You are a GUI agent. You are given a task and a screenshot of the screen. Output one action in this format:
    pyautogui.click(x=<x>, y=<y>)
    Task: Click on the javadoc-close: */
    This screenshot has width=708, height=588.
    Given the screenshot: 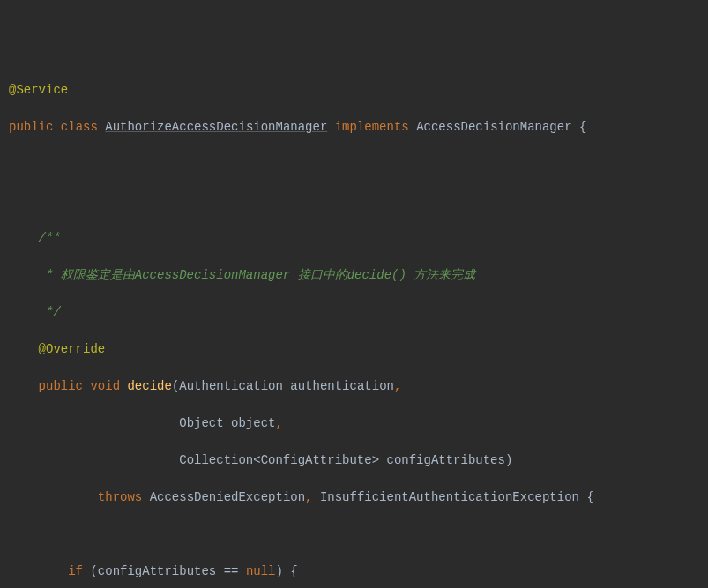 What is the action you would take?
    pyautogui.click(x=49, y=312)
    